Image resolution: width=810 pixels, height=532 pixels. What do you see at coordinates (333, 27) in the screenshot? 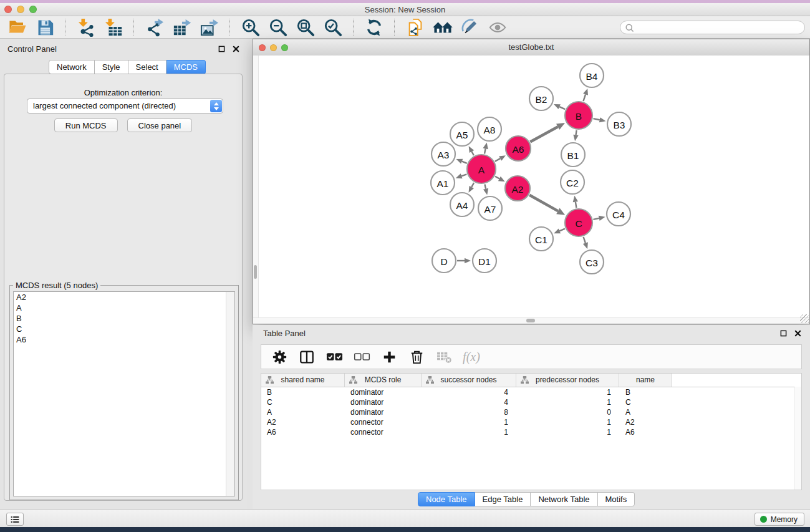
I see `zoom-selected-button` at bounding box center [333, 27].